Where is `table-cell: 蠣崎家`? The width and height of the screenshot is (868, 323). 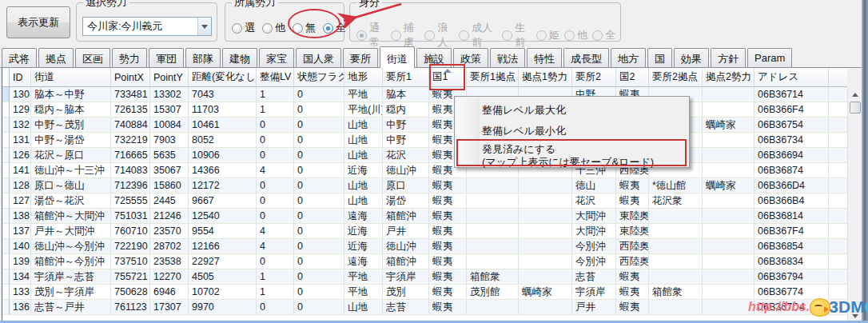
table-cell: 蠣崎家 is located at coordinates (545, 293).